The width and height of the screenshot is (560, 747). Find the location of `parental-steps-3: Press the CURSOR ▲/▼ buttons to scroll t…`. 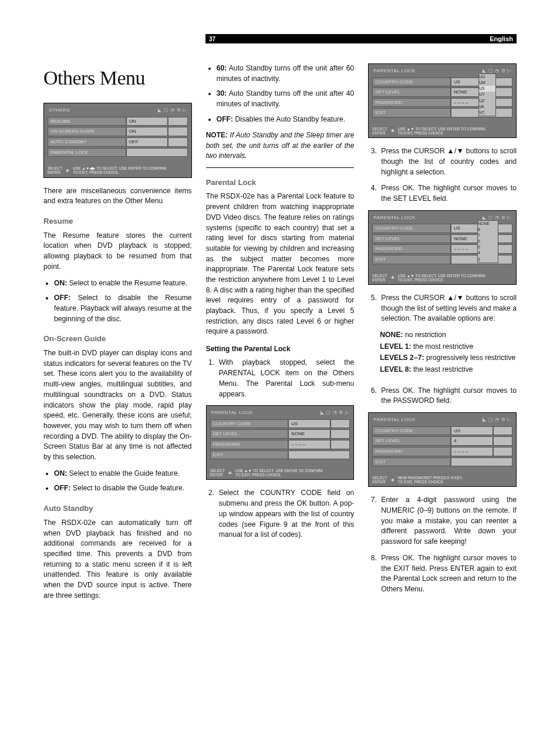

parental-steps-3: Press the CURSOR ▲/▼ buttons to scroll t… is located at coordinates (443, 162).